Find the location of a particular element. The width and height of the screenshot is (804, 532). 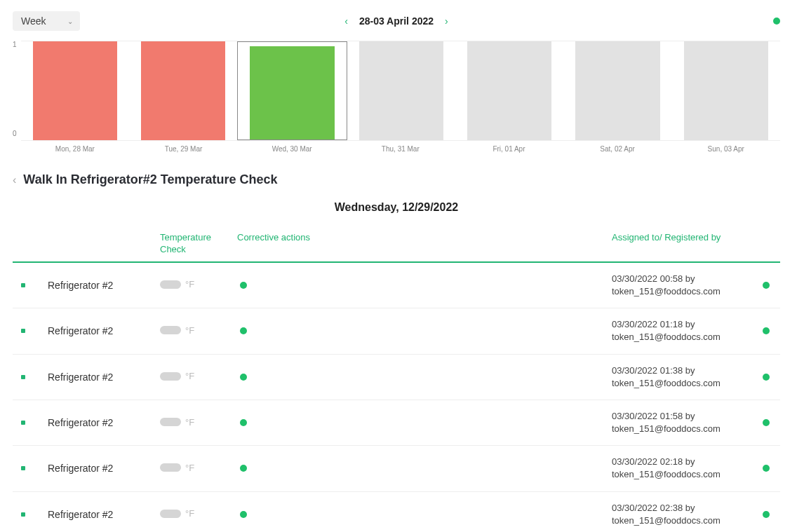

y-tick: 0 is located at coordinates (15, 133).